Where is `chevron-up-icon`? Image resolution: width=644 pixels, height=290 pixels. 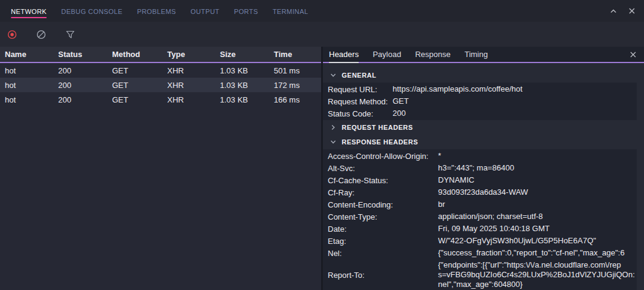
chevron-up-icon is located at coordinates (613, 11).